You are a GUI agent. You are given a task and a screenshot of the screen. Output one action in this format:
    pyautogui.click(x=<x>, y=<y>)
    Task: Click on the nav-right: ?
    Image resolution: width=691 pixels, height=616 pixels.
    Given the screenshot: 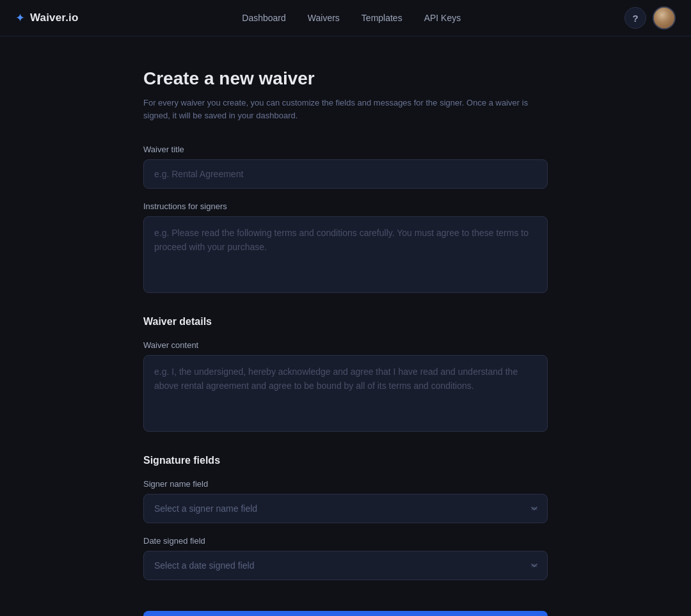 What is the action you would take?
    pyautogui.click(x=650, y=18)
    